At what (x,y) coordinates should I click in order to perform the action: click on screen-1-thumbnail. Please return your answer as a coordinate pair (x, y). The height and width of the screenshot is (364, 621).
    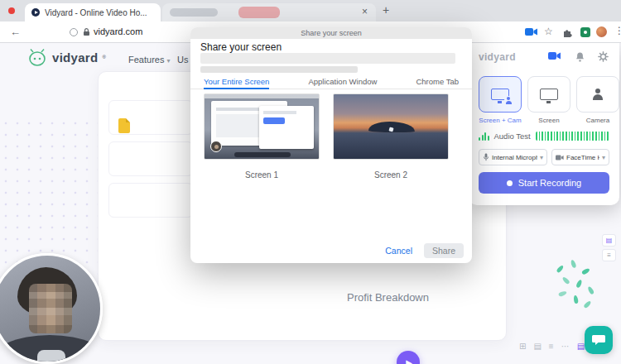
    Looking at the image, I should click on (262, 127).